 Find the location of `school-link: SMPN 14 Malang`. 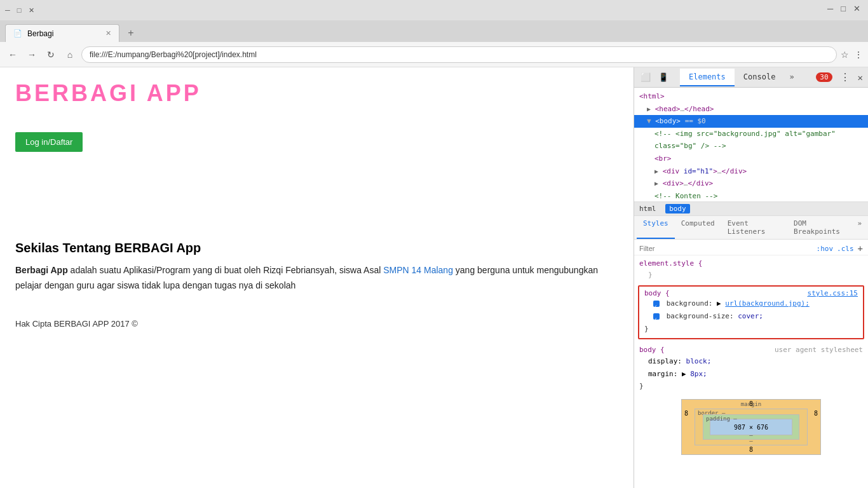

school-link: SMPN 14 Malang is located at coordinates (418, 270).